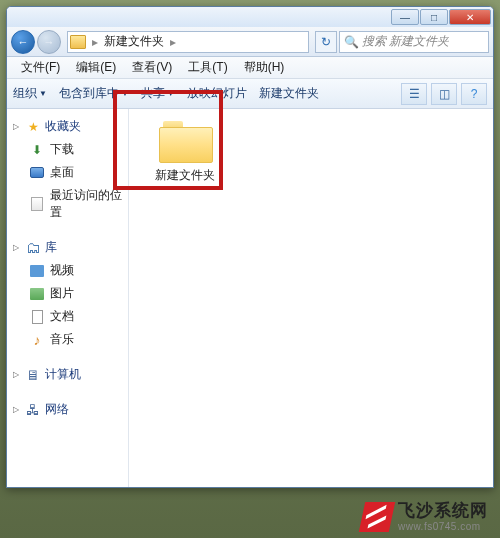 The width and height of the screenshot is (500, 538). I want to click on minimize-button: —, so click(405, 17).